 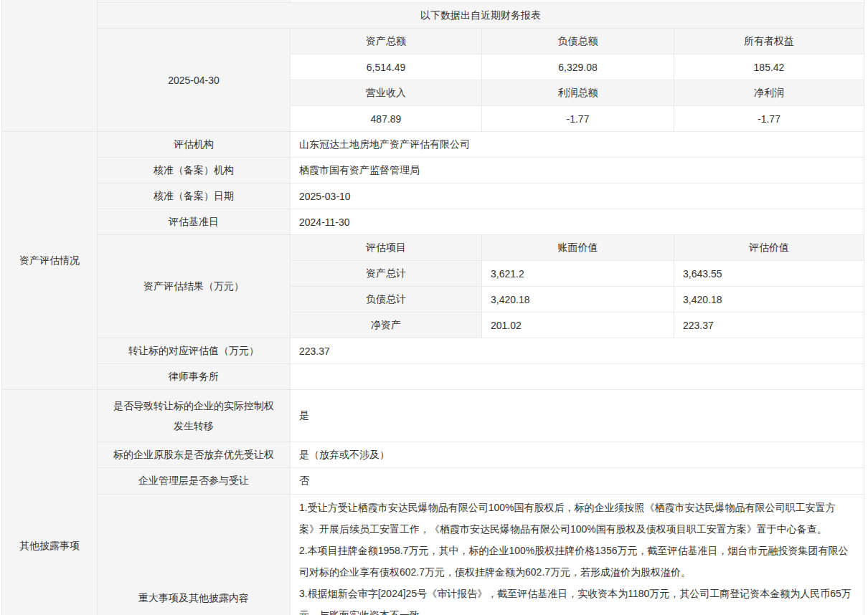 I want to click on value-control-transfer: 是, so click(x=577, y=416).